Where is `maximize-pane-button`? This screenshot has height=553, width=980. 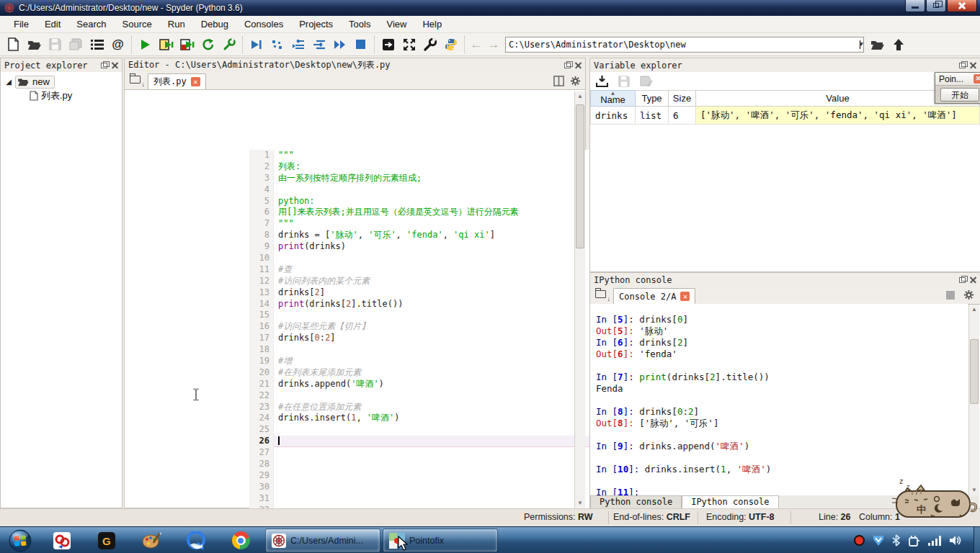
maximize-pane-button is located at coordinates (409, 45).